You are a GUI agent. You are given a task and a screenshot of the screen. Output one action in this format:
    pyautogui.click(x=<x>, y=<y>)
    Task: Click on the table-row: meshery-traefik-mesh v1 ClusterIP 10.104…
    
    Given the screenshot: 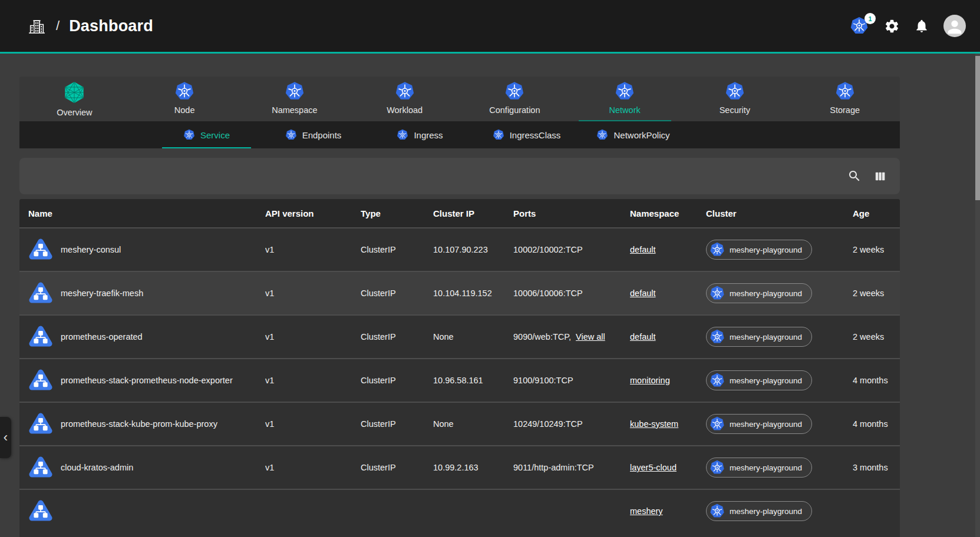 What is the action you would take?
    pyautogui.click(x=460, y=293)
    